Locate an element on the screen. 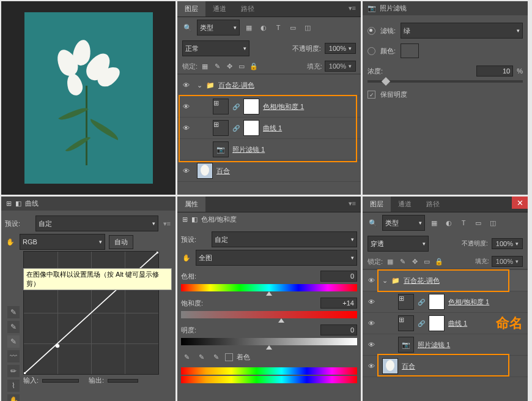  color-radio is located at coordinates (372, 51).